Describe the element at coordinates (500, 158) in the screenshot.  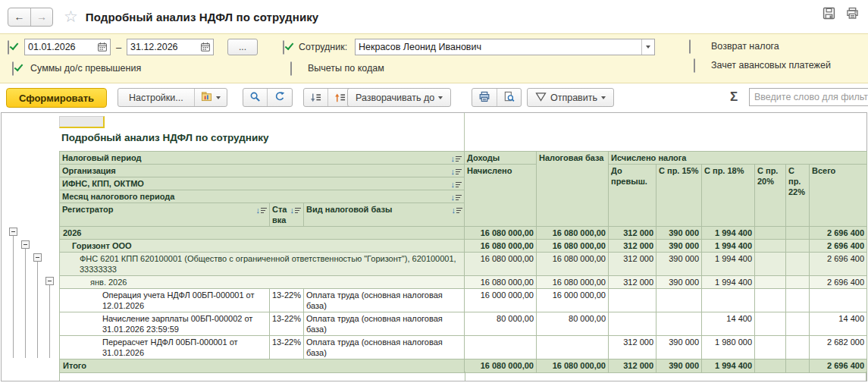
I see `header-income: Доходы` at that location.